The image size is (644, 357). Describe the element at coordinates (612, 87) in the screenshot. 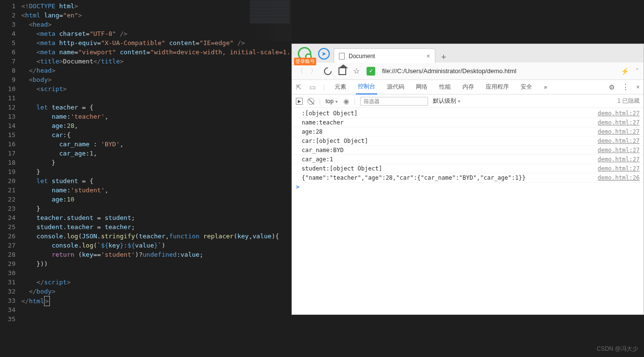

I see `gear-icon: ⚙` at that location.